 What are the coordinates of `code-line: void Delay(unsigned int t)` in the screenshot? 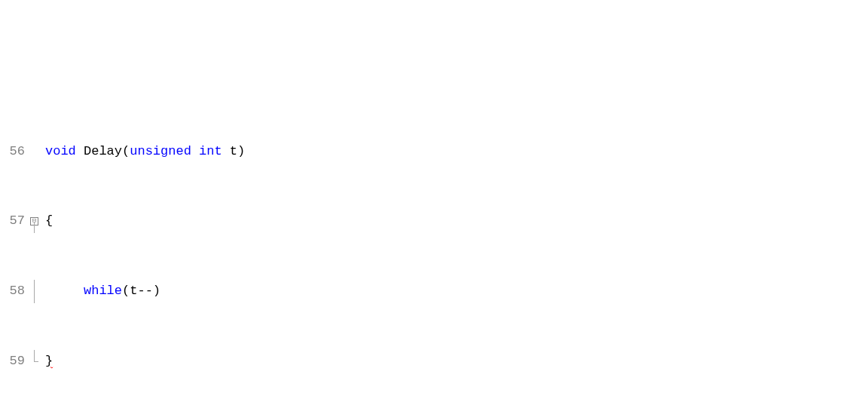 It's located at (303, 152).